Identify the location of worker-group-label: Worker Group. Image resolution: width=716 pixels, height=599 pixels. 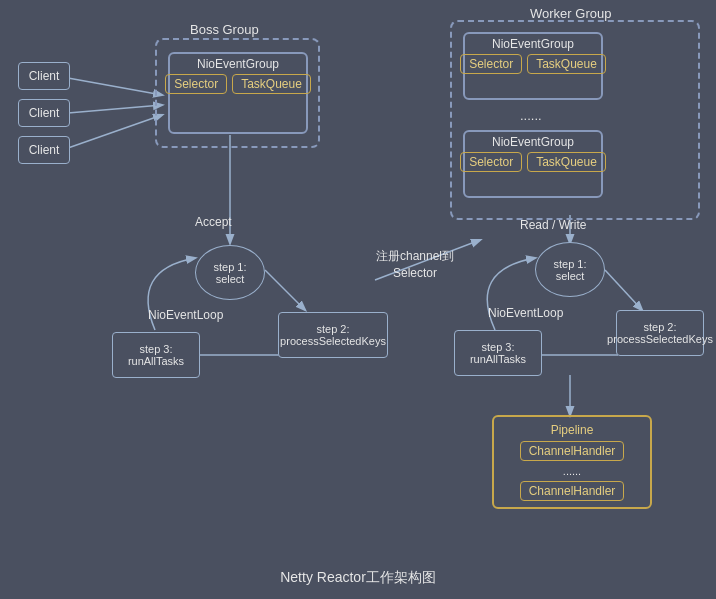
(570, 14).